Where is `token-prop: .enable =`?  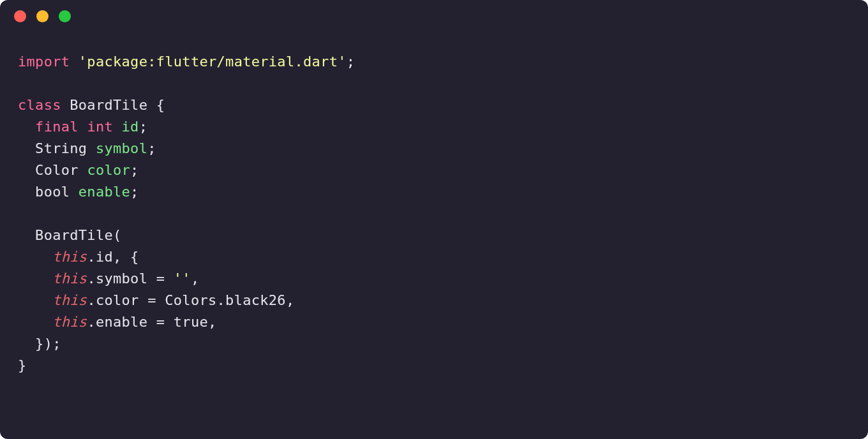 token-prop: .enable = is located at coordinates (130, 322).